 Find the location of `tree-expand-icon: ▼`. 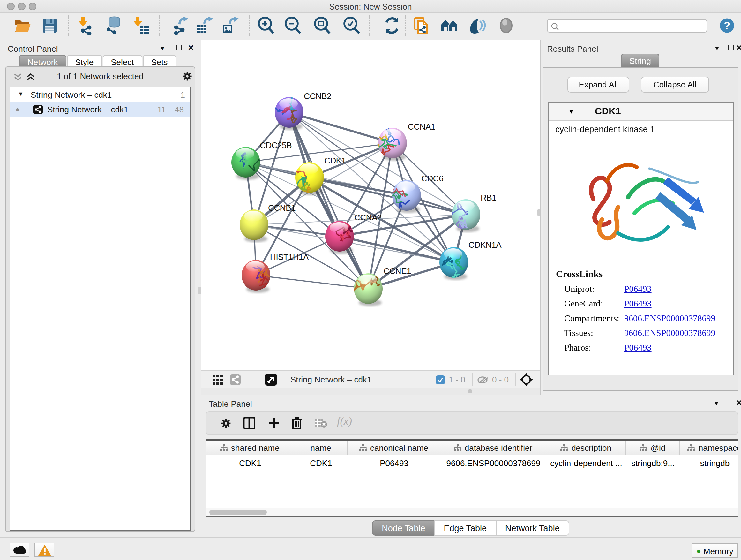

tree-expand-icon: ▼ is located at coordinates (21, 94).